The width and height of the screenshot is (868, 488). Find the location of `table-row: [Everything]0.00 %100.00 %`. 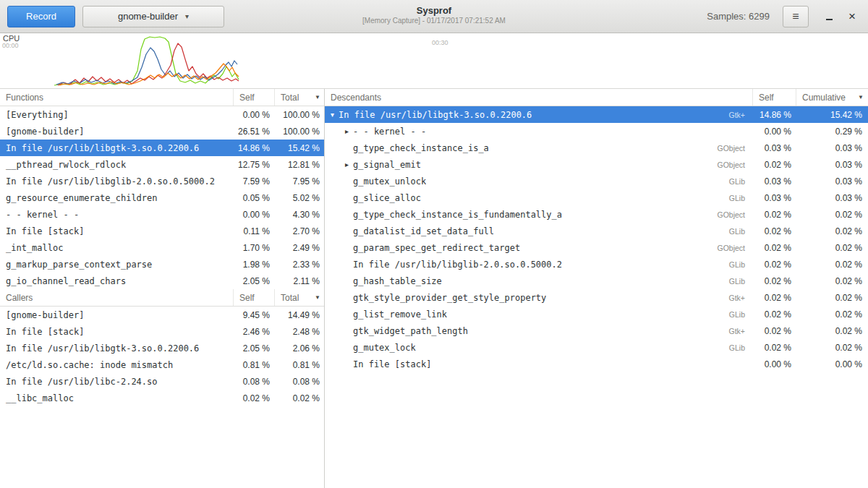

table-row: [Everything]0.00 %100.00 % is located at coordinates (162, 114).